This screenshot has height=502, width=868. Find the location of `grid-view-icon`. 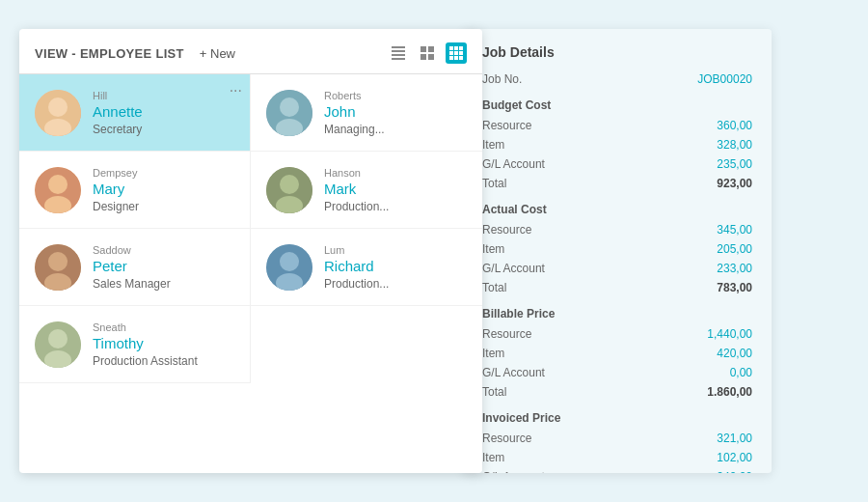

grid-view-icon is located at coordinates (456, 53).